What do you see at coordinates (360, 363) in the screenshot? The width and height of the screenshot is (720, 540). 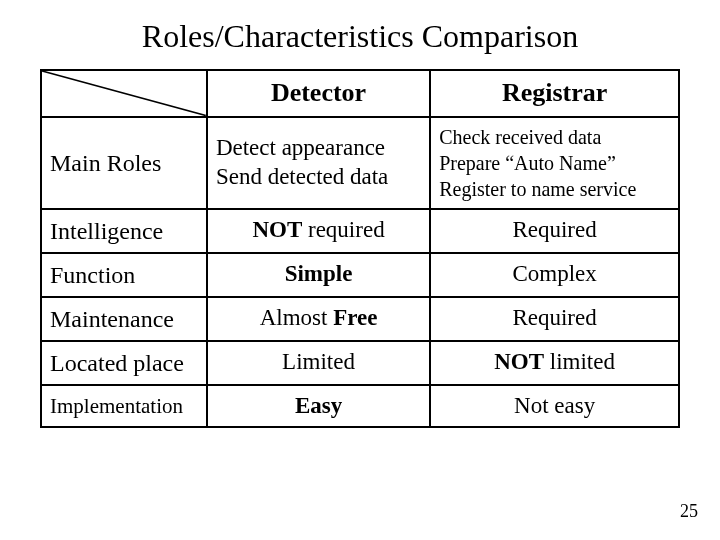 I see `row-location: Located place Limited NOT limited` at bounding box center [360, 363].